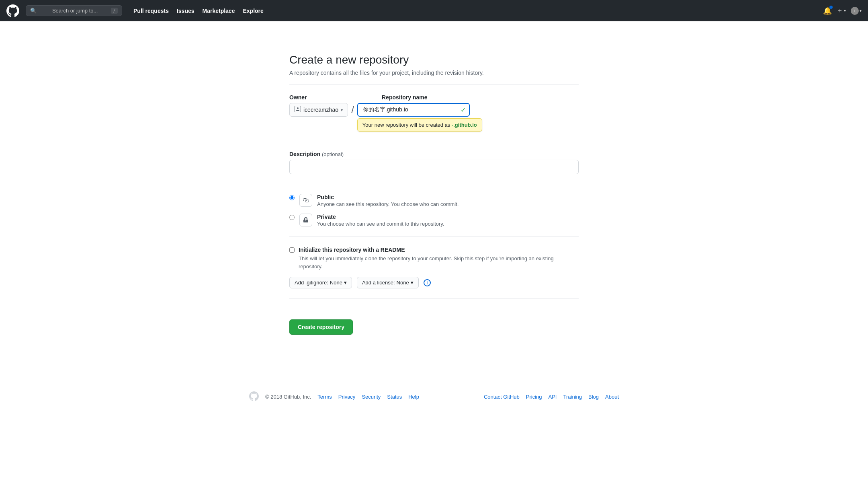 The image size is (868, 500). Describe the element at coordinates (13, 11) in the screenshot. I see `github-logo` at that location.